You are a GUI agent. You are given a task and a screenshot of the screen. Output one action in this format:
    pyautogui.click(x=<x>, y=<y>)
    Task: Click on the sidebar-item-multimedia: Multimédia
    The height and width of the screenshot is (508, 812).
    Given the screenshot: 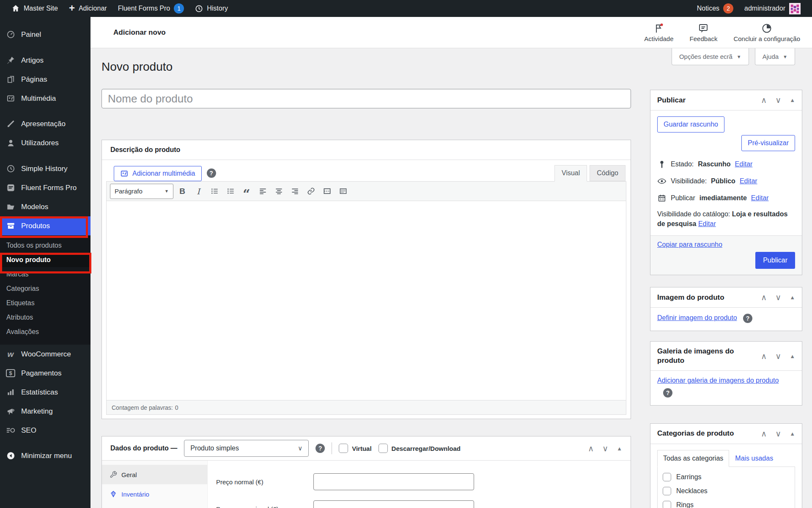 What is the action you would take?
    pyautogui.click(x=45, y=98)
    